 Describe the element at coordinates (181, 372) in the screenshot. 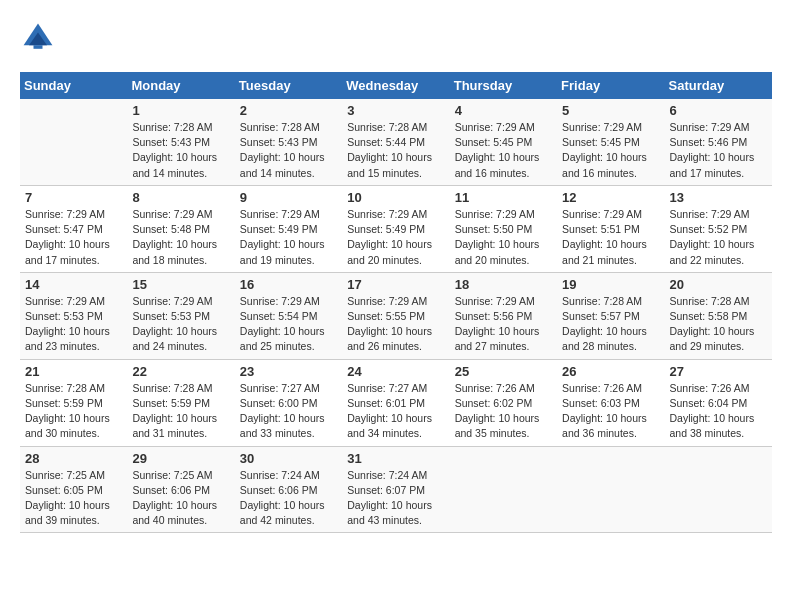

I see `day-number: 22` at that location.